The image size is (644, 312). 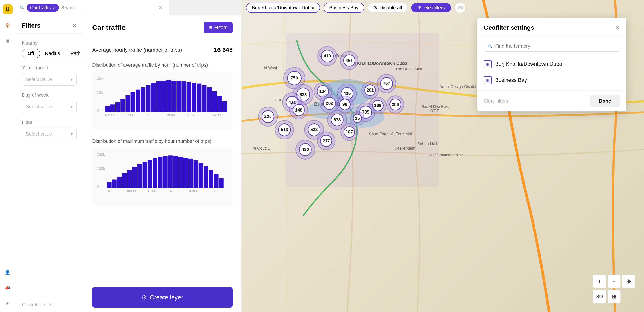 I want to click on filters-panel: Filters ✕ Nearby Off Radius Path Year - …, so click(x=50, y=164).